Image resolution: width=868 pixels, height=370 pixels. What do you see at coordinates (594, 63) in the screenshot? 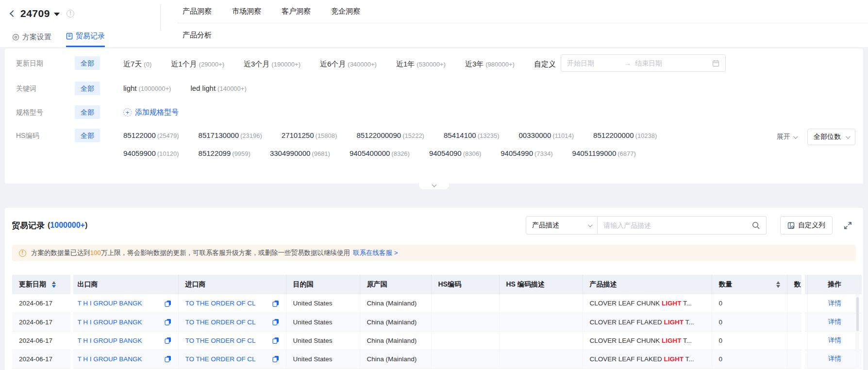
I see `start-date-input` at bounding box center [594, 63].